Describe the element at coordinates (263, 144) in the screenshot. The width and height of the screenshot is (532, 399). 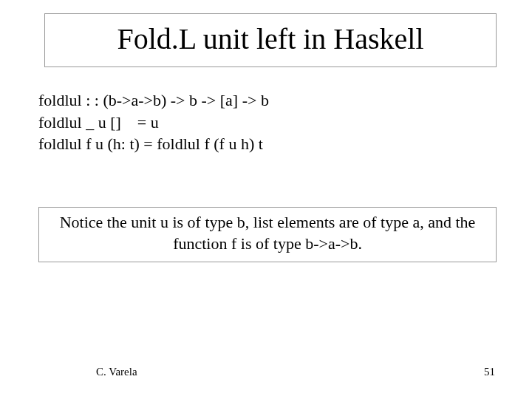
I see `code-line-3: foldlul f u (h: t) = foldlul f (f u h) t` at that location.